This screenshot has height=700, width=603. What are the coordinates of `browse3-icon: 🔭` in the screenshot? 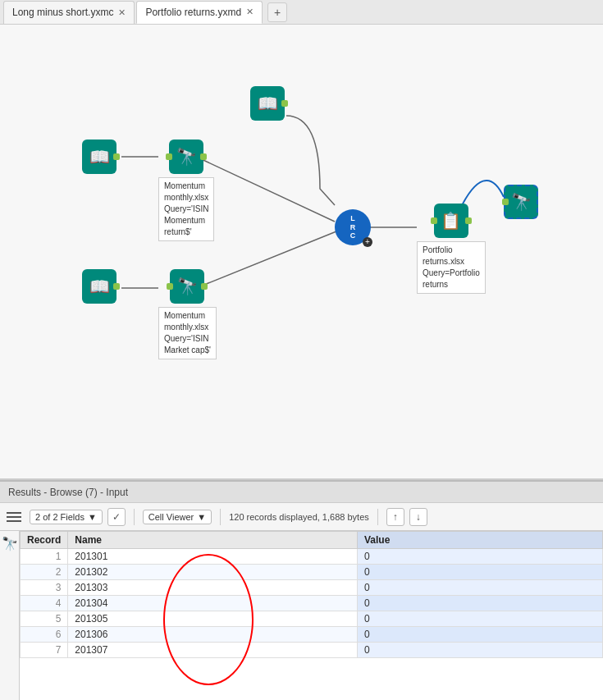 It's located at (521, 202).